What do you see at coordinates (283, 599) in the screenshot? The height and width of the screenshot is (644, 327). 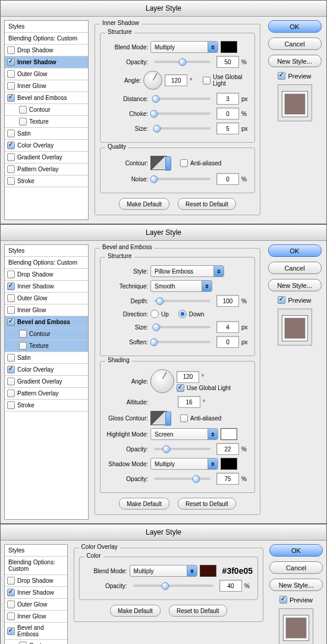 I see `preview-checkbox` at bounding box center [283, 599].